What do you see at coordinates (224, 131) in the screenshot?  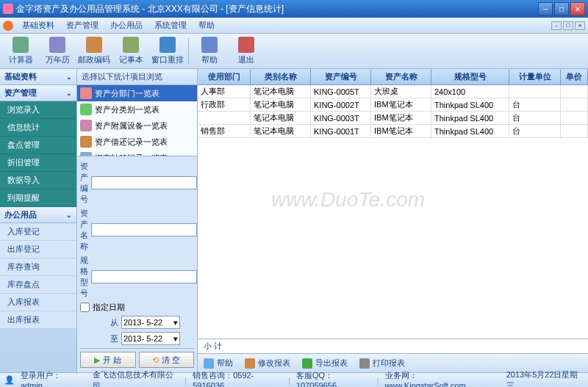 I see `table-cell: 销售部` at bounding box center [224, 131].